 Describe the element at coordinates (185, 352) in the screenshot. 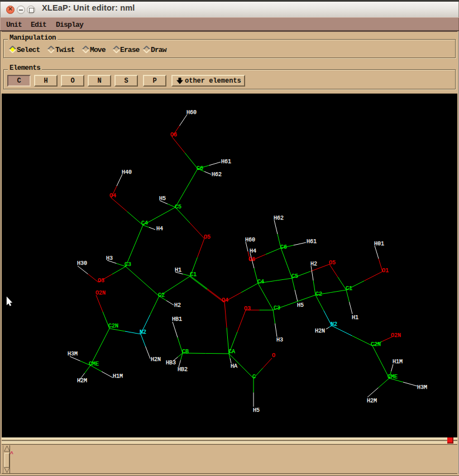

I see `svg-text: CB` at that location.